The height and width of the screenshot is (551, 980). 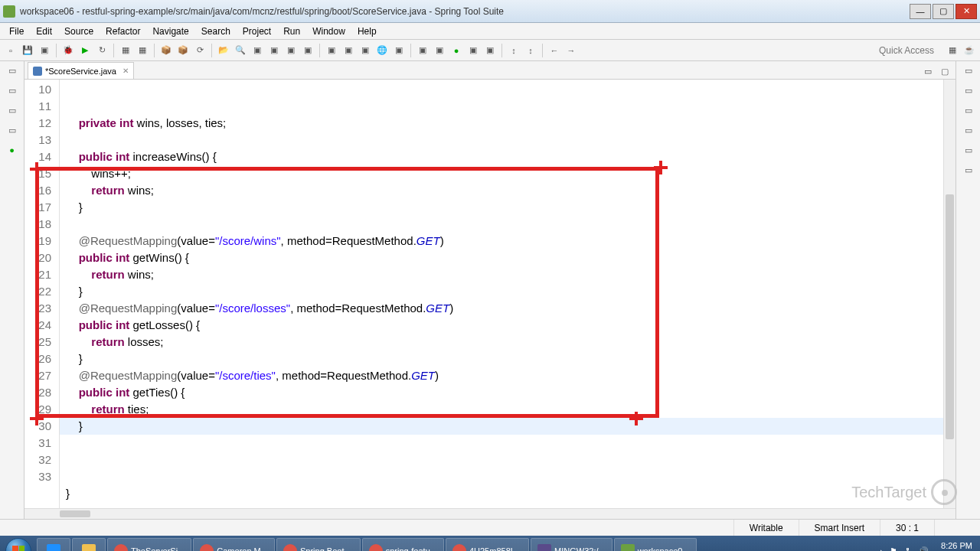 I want to click on start-button, so click(x=18, y=544).